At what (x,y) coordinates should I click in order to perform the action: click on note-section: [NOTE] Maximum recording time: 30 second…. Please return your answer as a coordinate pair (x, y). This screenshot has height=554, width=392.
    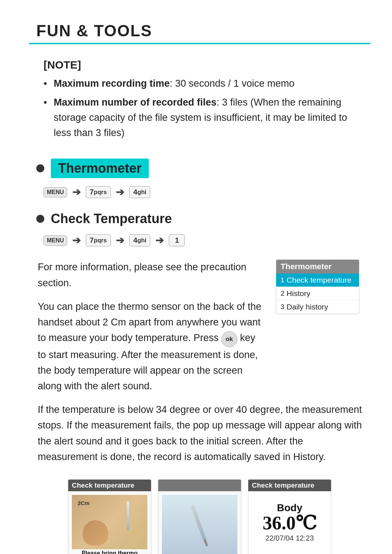
    Looking at the image, I should click on (200, 99).